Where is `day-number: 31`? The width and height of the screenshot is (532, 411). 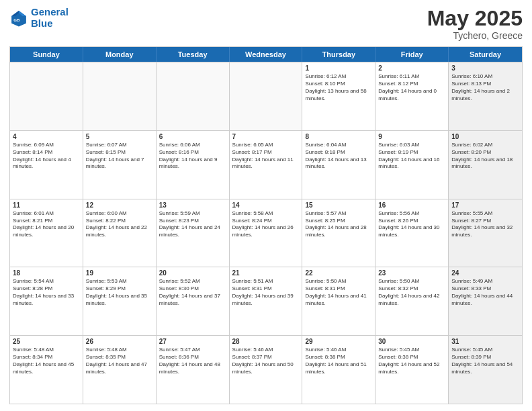 day-number: 31 is located at coordinates (485, 341).